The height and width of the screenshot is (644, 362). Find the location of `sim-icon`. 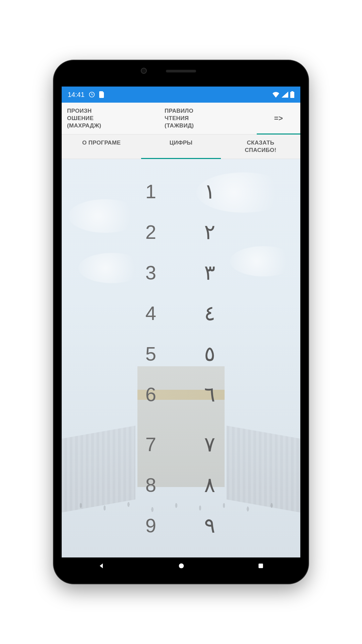

sim-icon is located at coordinates (102, 95).